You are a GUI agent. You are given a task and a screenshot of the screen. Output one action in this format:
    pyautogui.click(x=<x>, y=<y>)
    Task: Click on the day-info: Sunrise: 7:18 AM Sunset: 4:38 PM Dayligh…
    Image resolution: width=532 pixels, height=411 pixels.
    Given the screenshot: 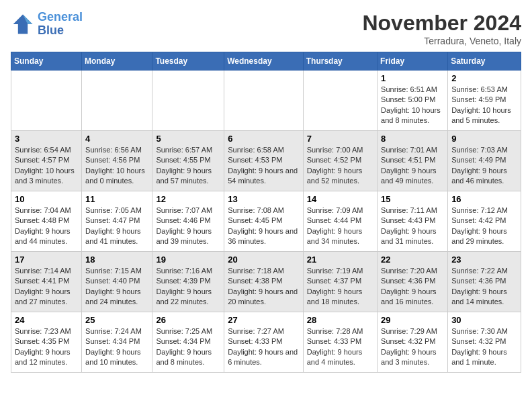 What is the action you would take?
    pyautogui.click(x=263, y=287)
    